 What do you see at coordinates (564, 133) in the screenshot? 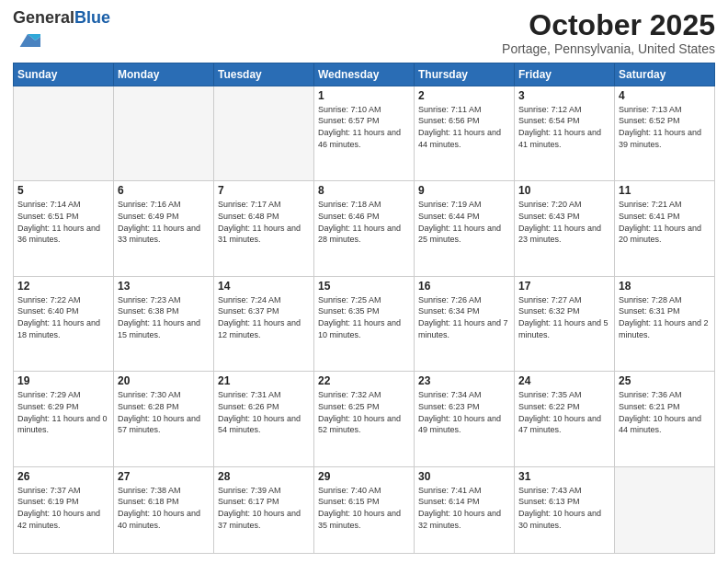
I see `calendar-cell: 3Sunrise: 7:12 AM Sunset: 6:54 PM Daylig…` at bounding box center [564, 133].